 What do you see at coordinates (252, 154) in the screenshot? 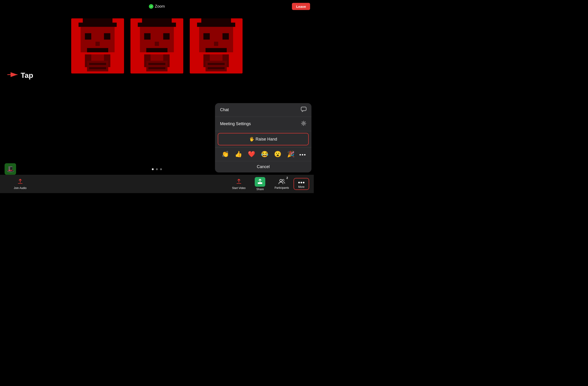
I see `heart-emoji: ❤️` at bounding box center [252, 154].